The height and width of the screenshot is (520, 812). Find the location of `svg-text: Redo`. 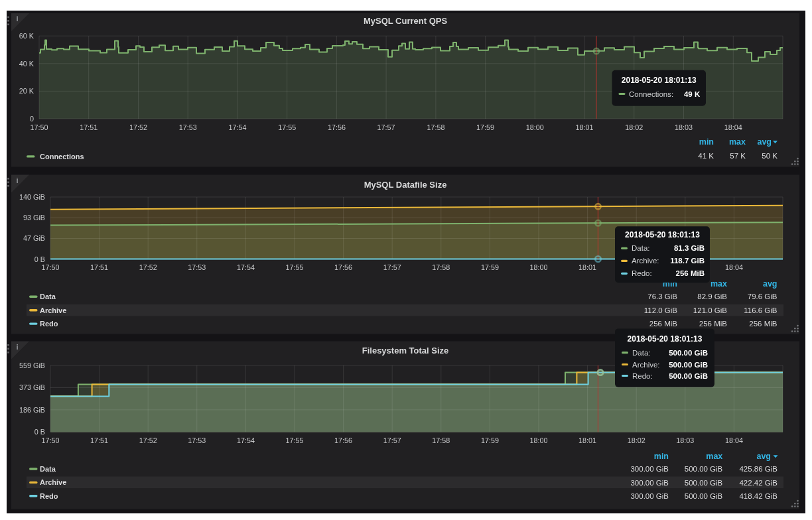

svg-text: Redo is located at coordinates (49, 324).